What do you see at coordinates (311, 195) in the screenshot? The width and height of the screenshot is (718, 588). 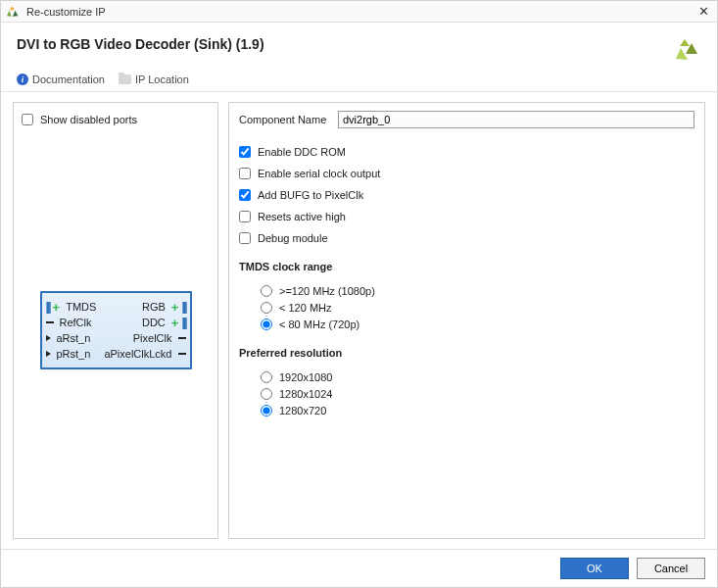 I see `add-bufg-label: Add BUFG to PixelClk` at bounding box center [311, 195].